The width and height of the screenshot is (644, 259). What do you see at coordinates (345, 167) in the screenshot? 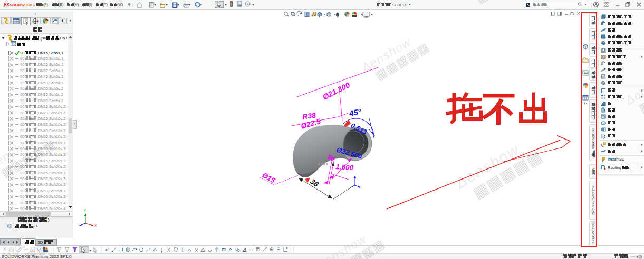
I see `svg-text: 1.600` at bounding box center [345, 167].